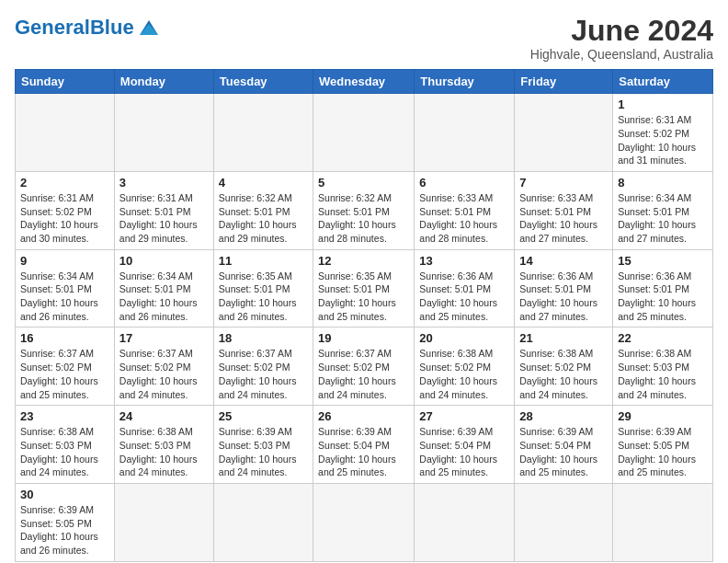 This screenshot has height=563, width=728. I want to click on calendar-week-row: 30Sunrise: 6:39 AM Sunset: 5:05 PM Dayli…, so click(364, 523).